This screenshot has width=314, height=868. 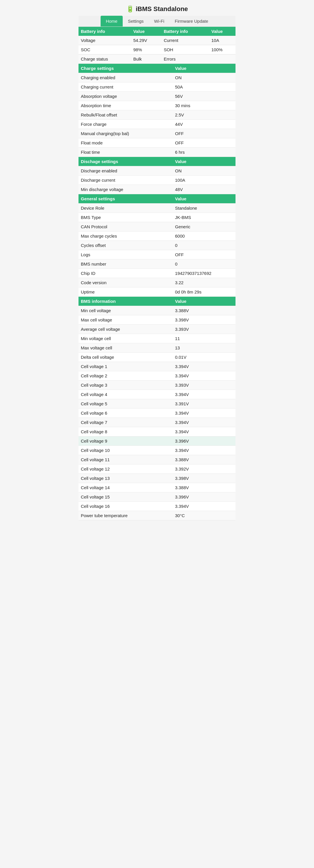 I want to click on nav-settings: Settings, so click(x=136, y=21).